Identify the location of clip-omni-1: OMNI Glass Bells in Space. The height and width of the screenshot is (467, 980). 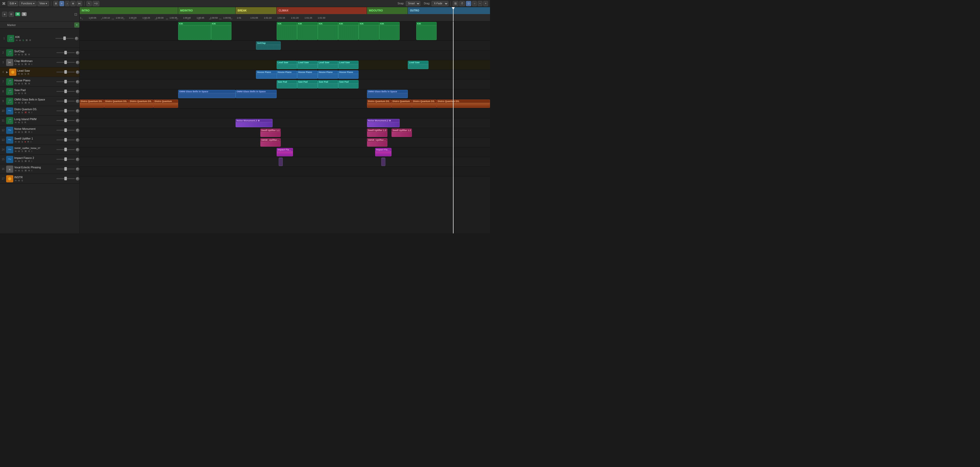
(207, 94).